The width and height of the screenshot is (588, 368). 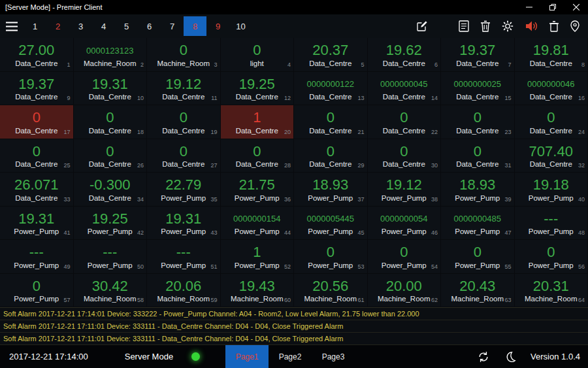 I want to click on grid-tile: 0 Data_Centre 26, so click(x=111, y=156).